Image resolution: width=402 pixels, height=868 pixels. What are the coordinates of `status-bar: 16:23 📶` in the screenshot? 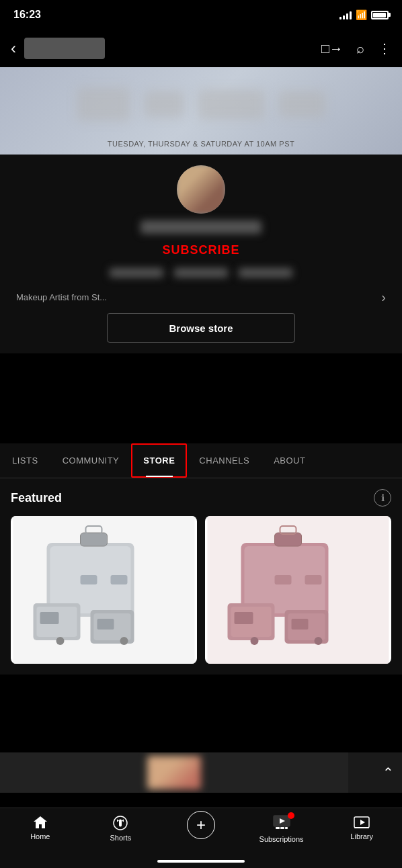 It's located at (201, 15).